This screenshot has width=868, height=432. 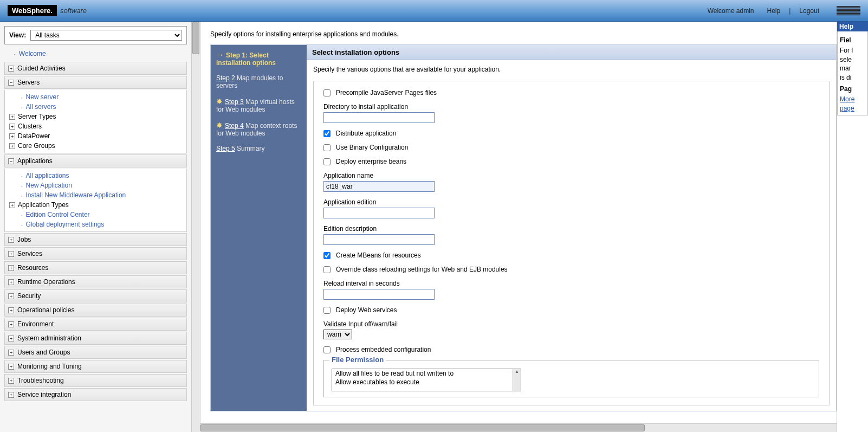 What do you see at coordinates (379, 186) in the screenshot?
I see `app-name-input` at bounding box center [379, 186].